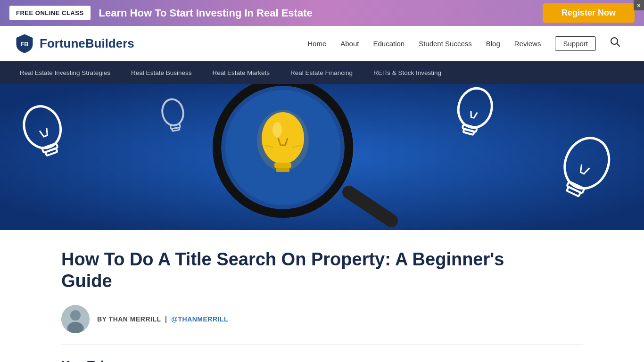  Describe the element at coordinates (528, 43) in the screenshot. I see `nav-reviews: Reviews` at that location.